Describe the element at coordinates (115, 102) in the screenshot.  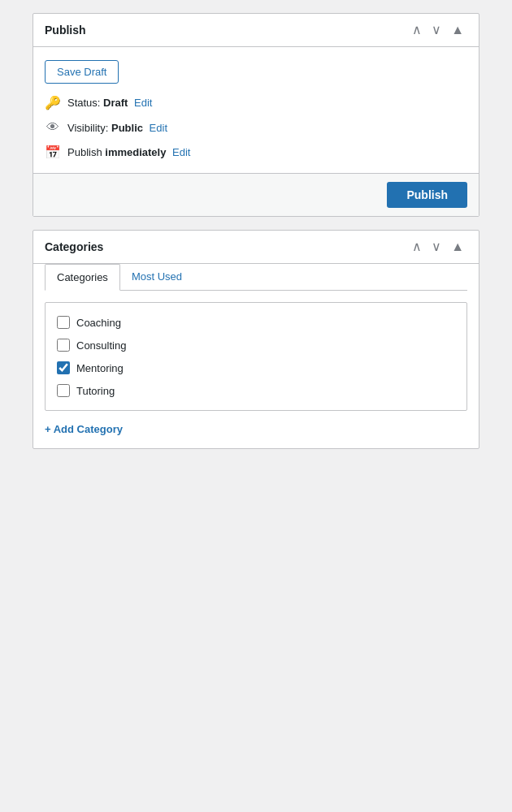
I see `status-value: Draft` at that location.